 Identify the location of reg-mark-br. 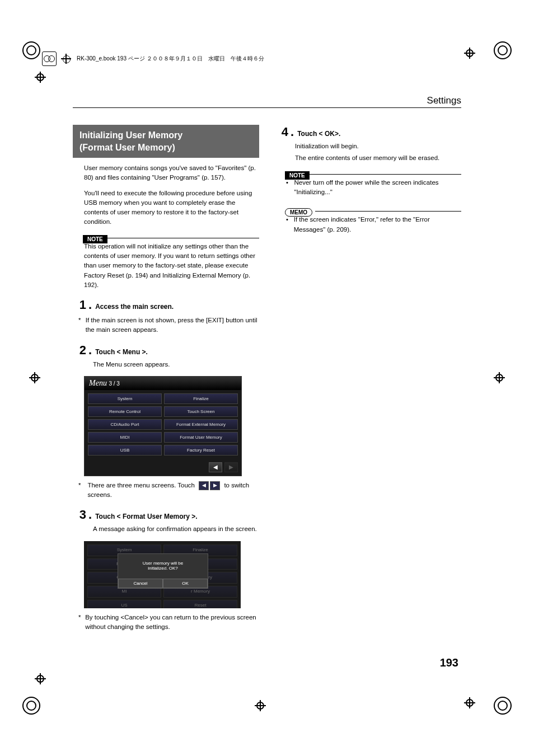
(503, 706).